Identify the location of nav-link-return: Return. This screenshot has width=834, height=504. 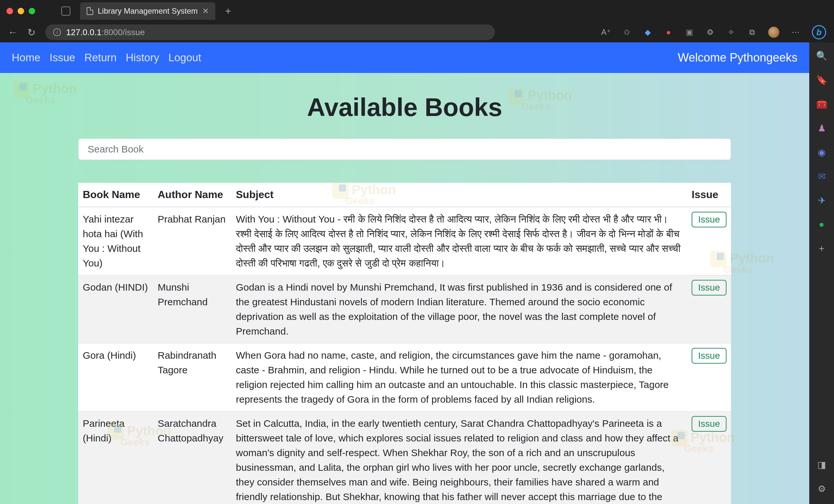
(101, 58).